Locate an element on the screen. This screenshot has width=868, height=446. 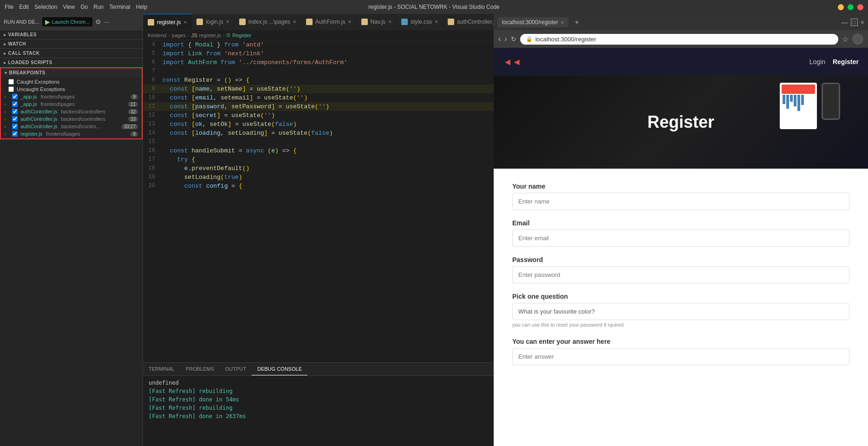
callstack-section: CALL STACK is located at coordinates (72, 53).